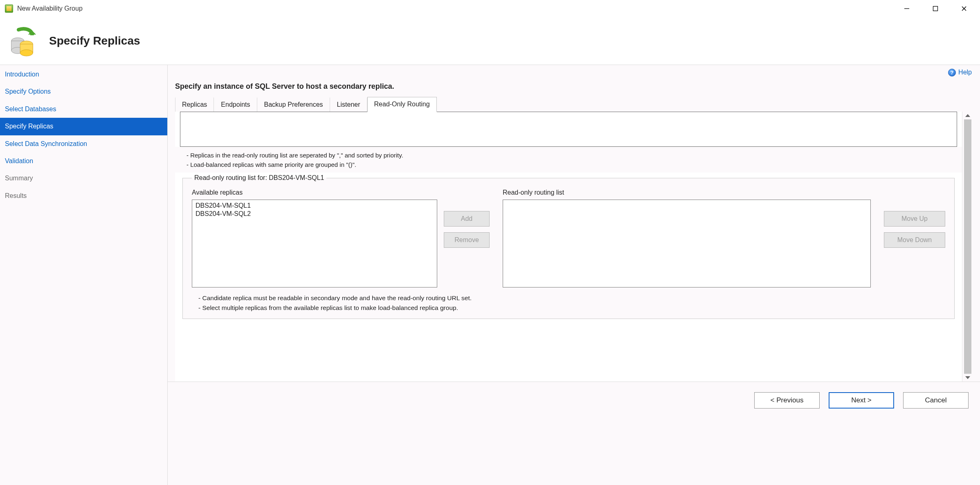 The image size is (980, 485). I want to click on step-select-data-sync: Select Data Synchronization, so click(83, 144).